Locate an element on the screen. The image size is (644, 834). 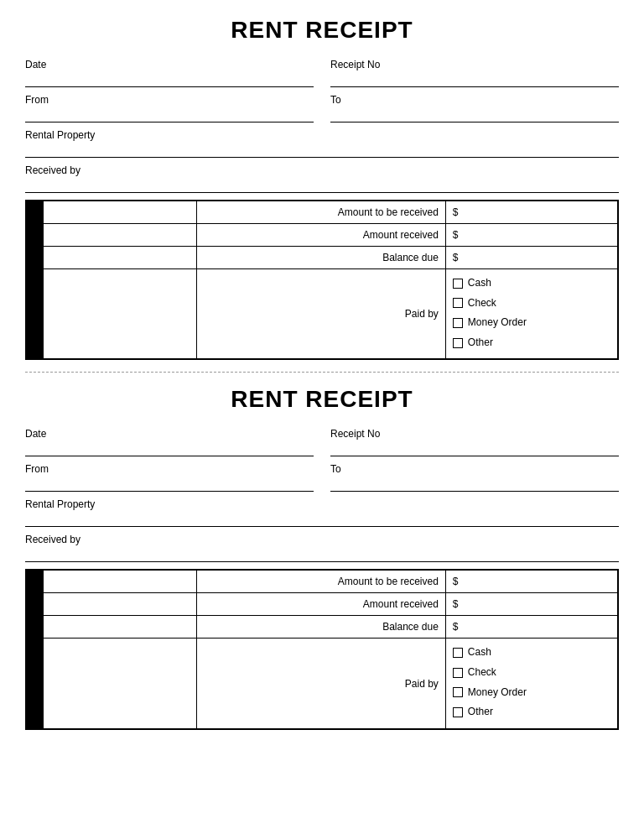
rental-property-label-2: Rental Property is located at coordinates (322, 504).